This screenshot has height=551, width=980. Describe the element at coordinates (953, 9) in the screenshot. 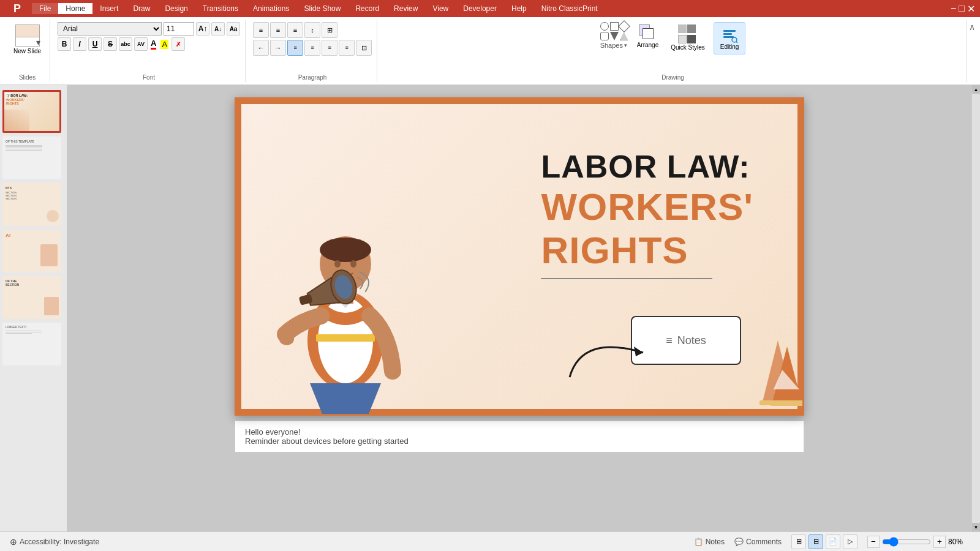

I see `minimize-icon: −` at that location.